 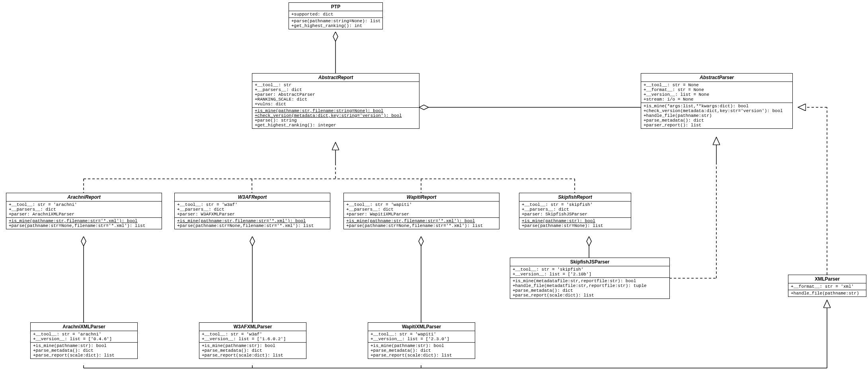 What do you see at coordinates (252, 197) in the screenshot?
I see `w3afreport-title: W3AFReport` at bounding box center [252, 197].